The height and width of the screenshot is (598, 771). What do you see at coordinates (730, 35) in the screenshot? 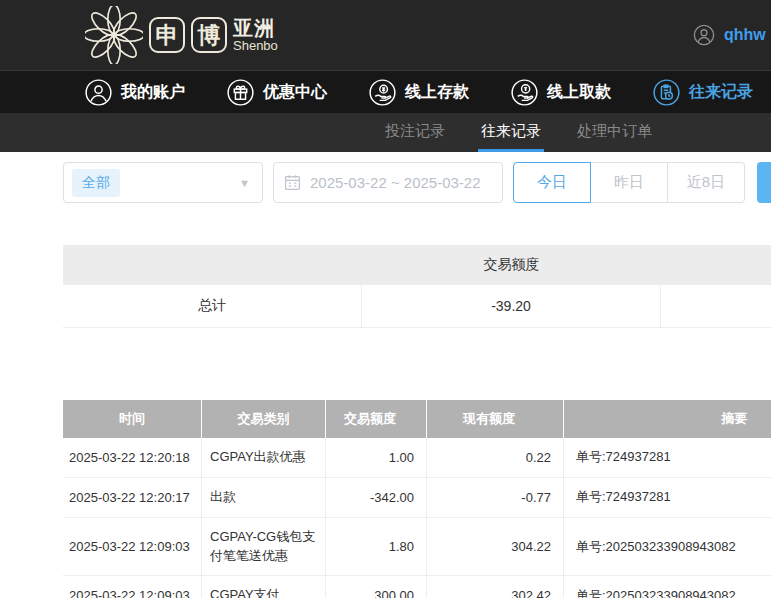
I see `user-account: qhhw` at bounding box center [730, 35].